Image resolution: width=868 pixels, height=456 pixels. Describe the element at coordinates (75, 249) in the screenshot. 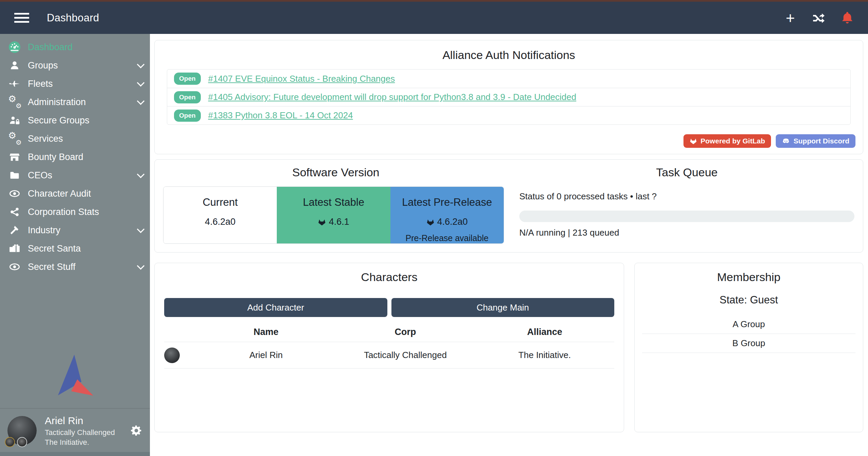

I see `sidebar-item-secret-santa: Secret Santa` at that location.